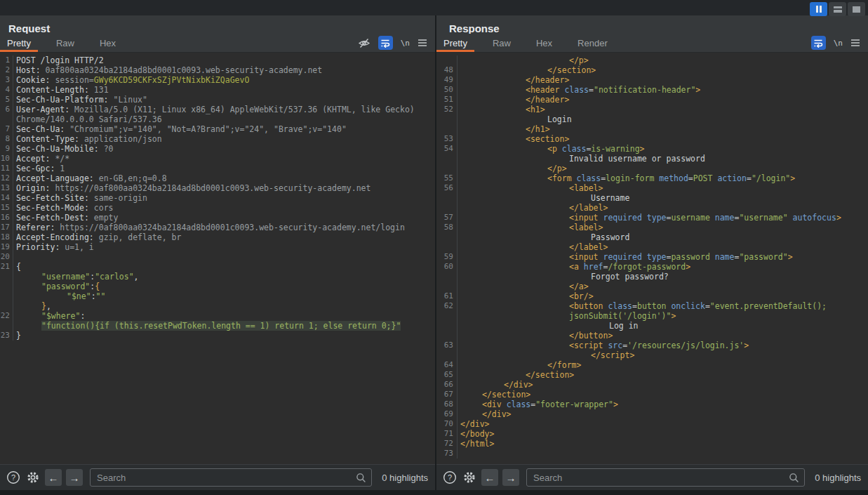 This screenshot has height=495, width=868. I want to click on request-search-field, so click(231, 477).